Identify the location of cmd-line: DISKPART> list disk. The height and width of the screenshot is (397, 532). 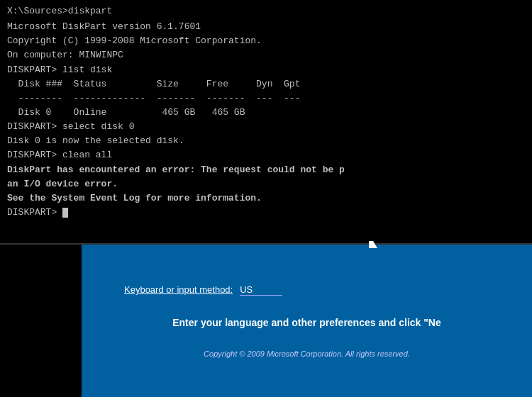
(266, 70).